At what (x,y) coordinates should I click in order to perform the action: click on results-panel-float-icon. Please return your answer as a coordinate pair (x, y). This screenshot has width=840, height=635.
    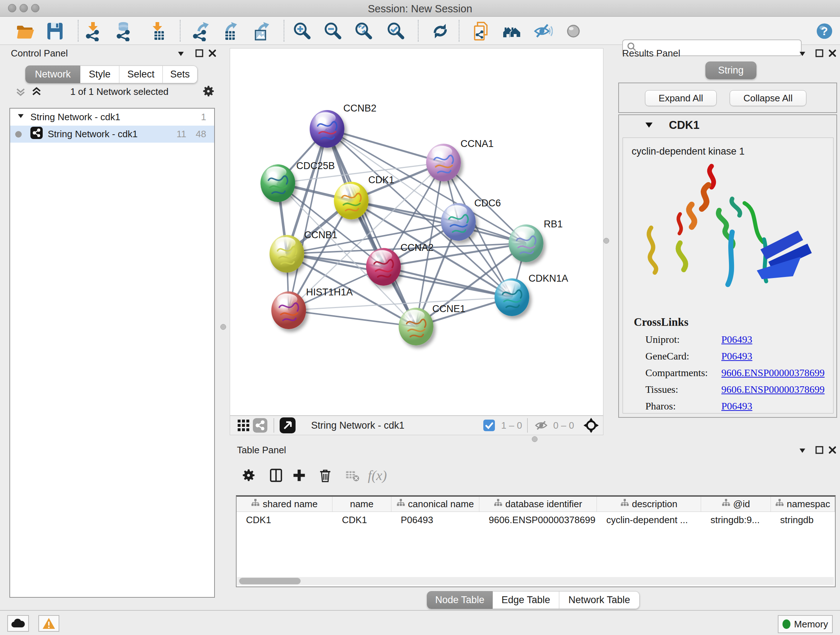
    Looking at the image, I should click on (819, 54).